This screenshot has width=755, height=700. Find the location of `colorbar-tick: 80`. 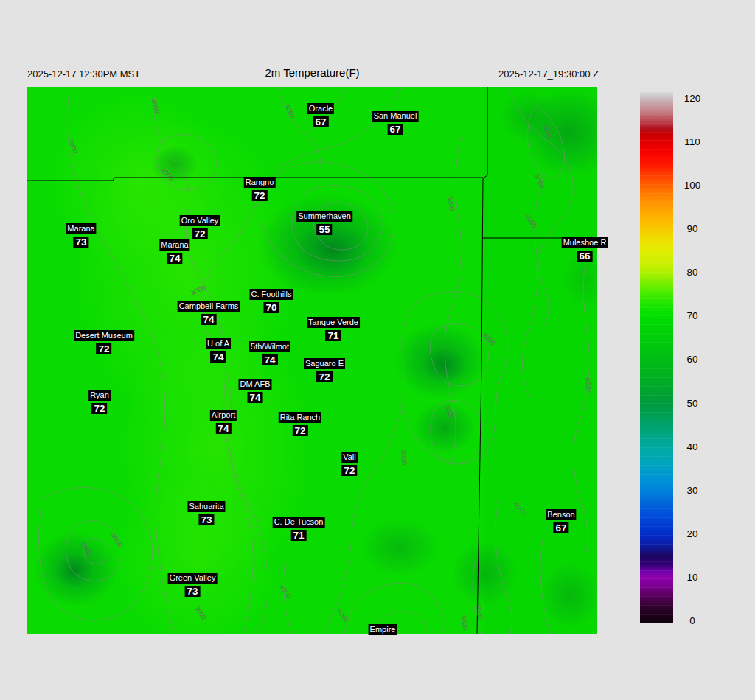

colorbar-tick: 80 is located at coordinates (692, 273).